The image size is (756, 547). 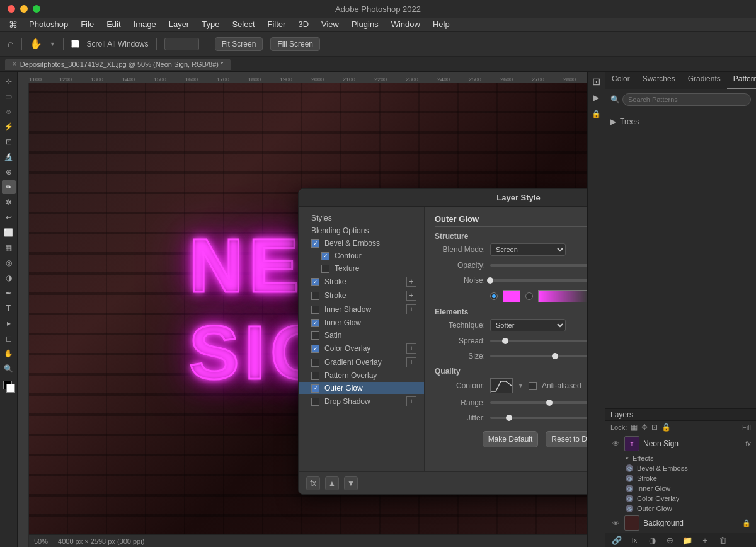 What do you see at coordinates (520, 386) in the screenshot?
I see `contour-chevron: ▼` at bounding box center [520, 386].